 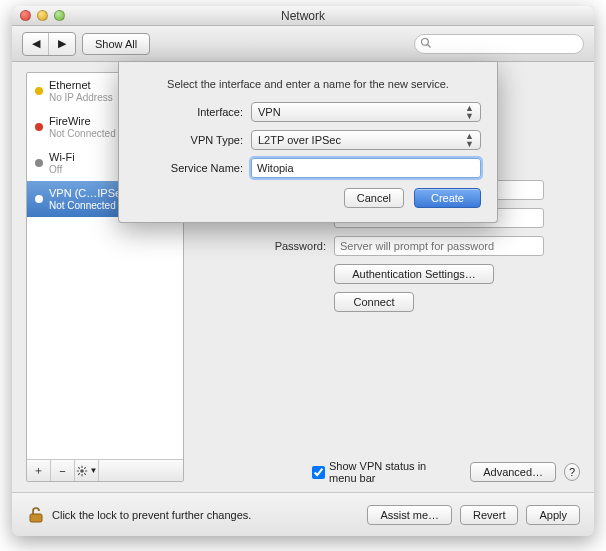 I want to click on lock-text: Click the lock to prevent further change…, so click(x=152, y=515).